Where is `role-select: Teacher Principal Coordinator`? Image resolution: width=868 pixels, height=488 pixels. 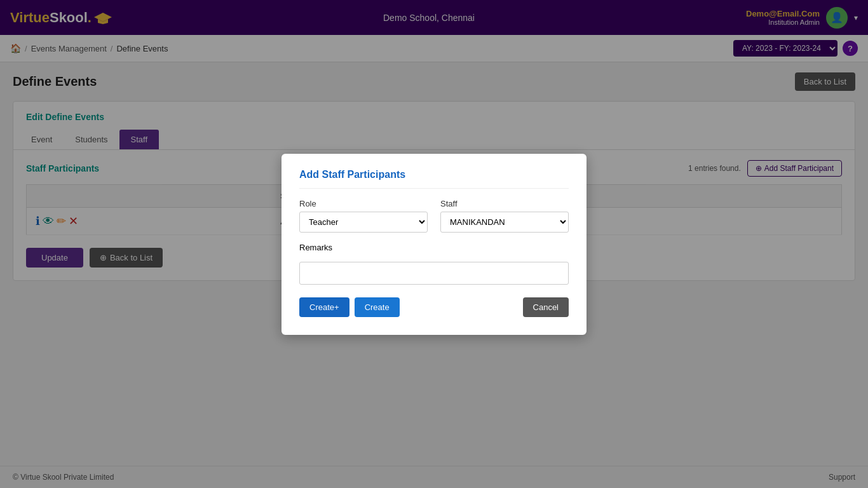 role-select: Teacher Principal Coordinator is located at coordinates (363, 222).